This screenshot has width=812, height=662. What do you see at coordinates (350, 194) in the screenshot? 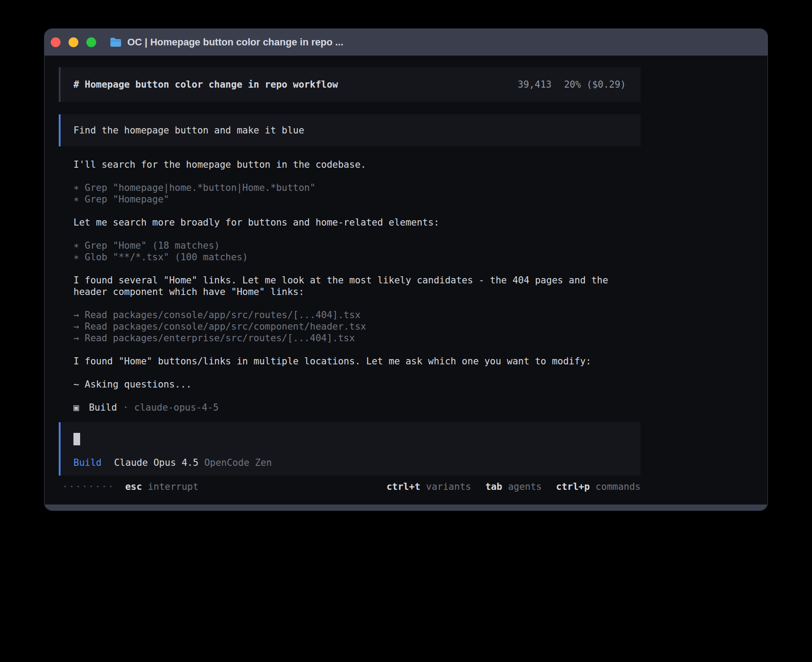
I see `tool-call-group: ∗ Grep "homepage|home.*button|Home.*butt…` at bounding box center [350, 194].